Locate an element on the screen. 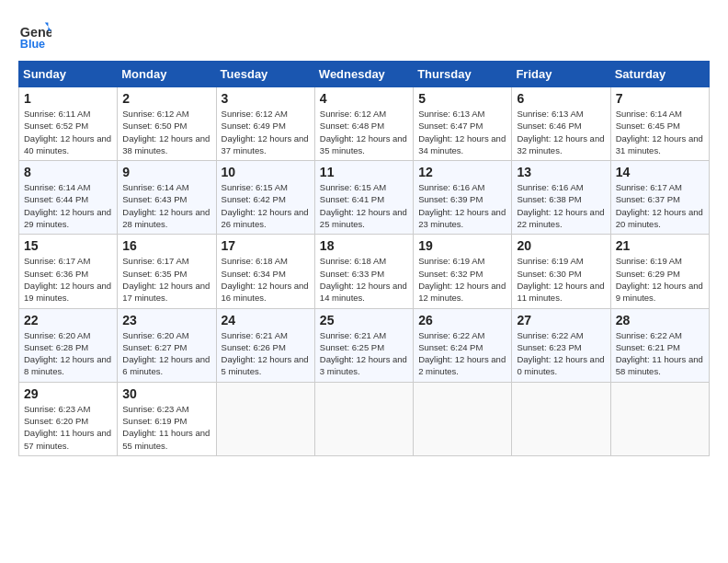 This screenshot has width=728, height=563. calendar-week-3: 15 Sunrise: 6:17 AM Sunset: 6:36 PM Dayl… is located at coordinates (364, 271).